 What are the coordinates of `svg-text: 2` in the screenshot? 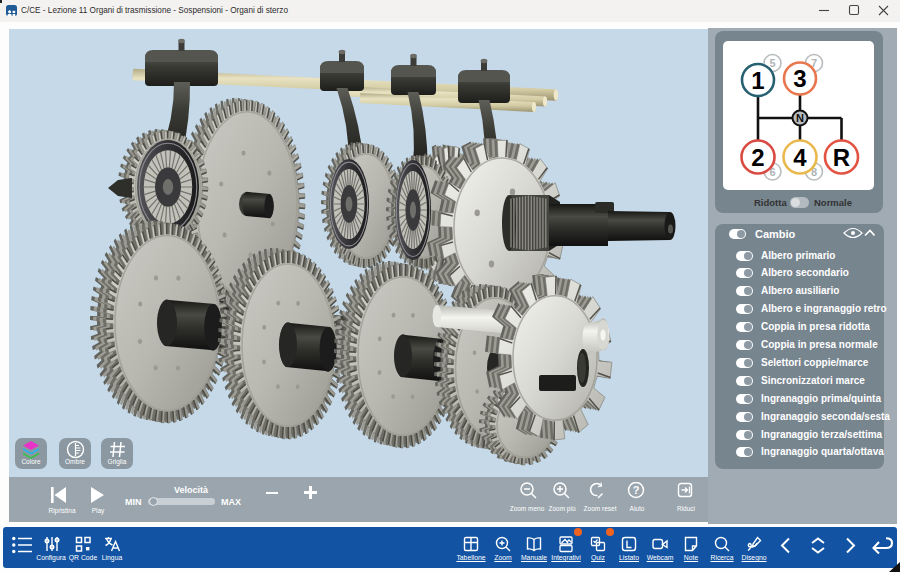 It's located at (758, 158).